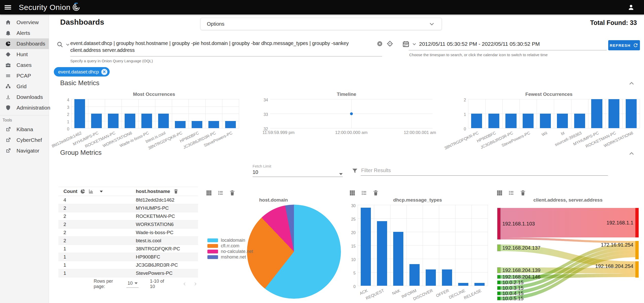 The width and height of the screenshot is (644, 303). I want to click on table-row: 48fd12edd2dc1462, so click(128, 200).